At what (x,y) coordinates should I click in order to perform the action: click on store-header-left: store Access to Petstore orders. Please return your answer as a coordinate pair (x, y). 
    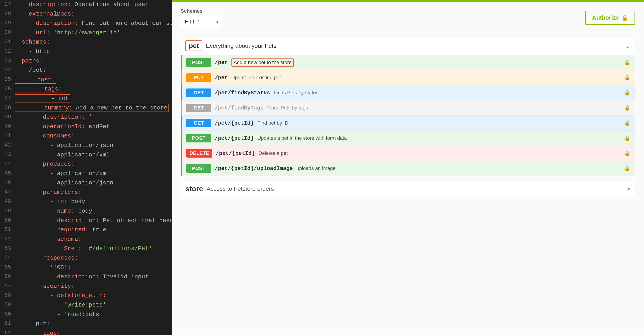
    Looking at the image, I should click on (230, 189).